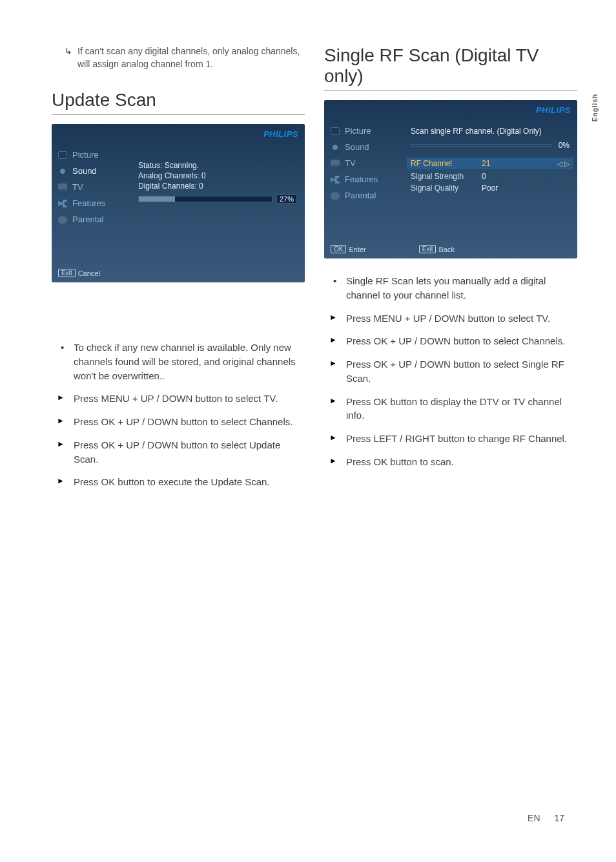 This screenshot has height=862, width=616. I want to click on tv-footer: OK Enter Exit Back, so click(398, 249).